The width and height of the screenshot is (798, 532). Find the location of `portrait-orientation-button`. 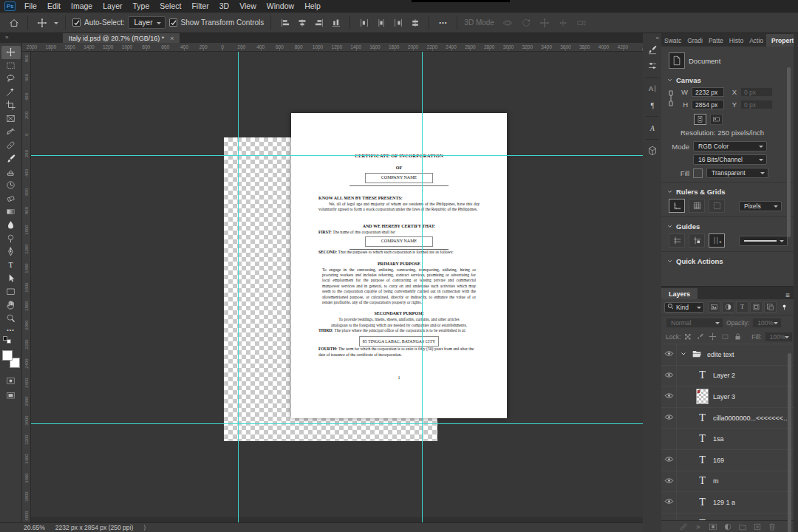

portrait-orientation-button is located at coordinates (700, 120).